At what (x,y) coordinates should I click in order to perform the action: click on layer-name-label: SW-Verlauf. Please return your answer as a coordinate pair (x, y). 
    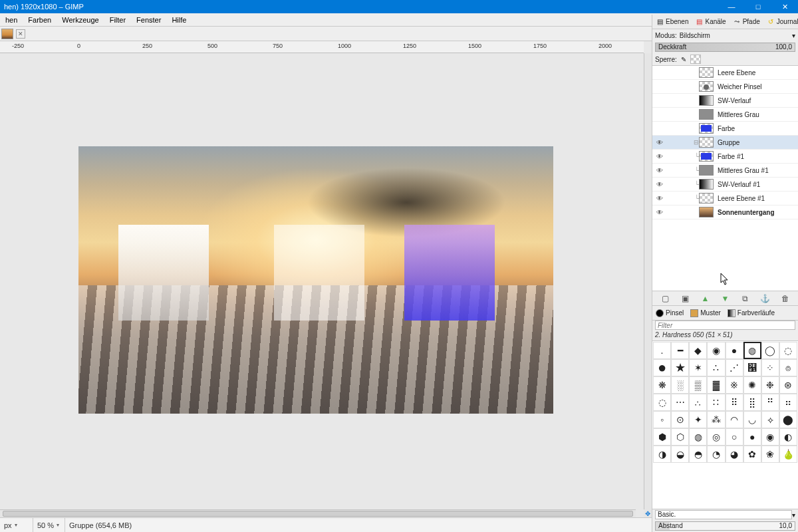
    Looking at the image, I should click on (734, 101).